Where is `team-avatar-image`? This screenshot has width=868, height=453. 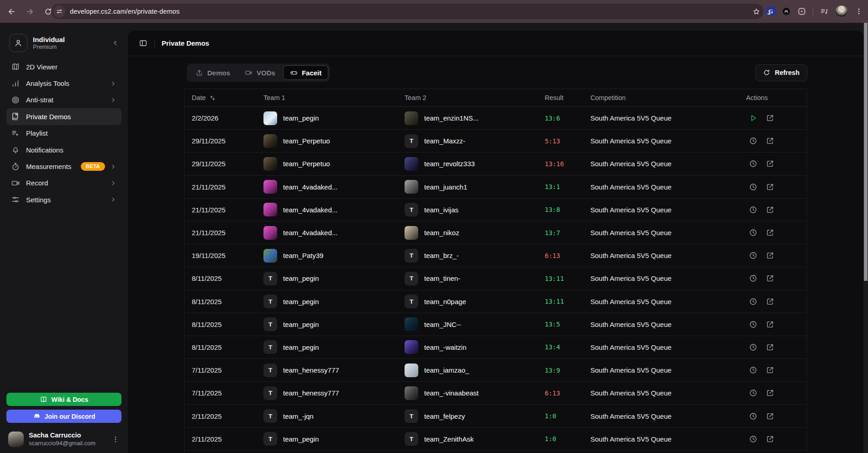
team-avatar-image is located at coordinates (411, 233).